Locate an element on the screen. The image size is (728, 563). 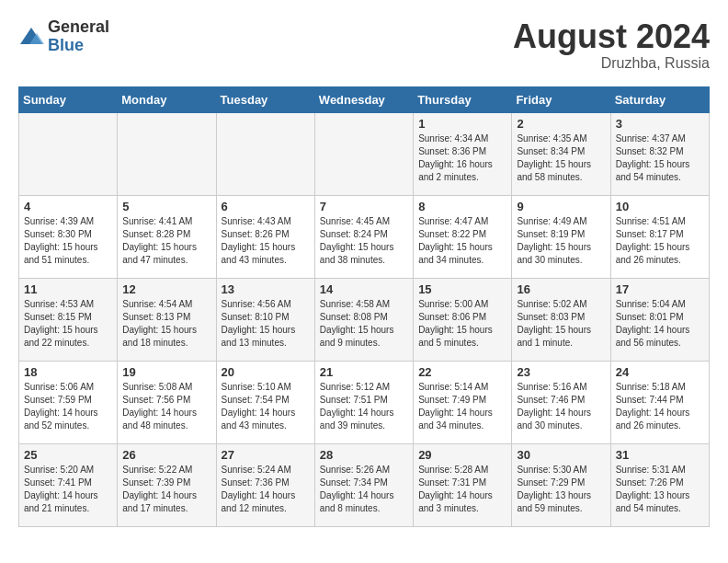
day-info: Sunrise: 5:00 AM Sunset: 8:06 PM Dayligh… is located at coordinates (462, 324).